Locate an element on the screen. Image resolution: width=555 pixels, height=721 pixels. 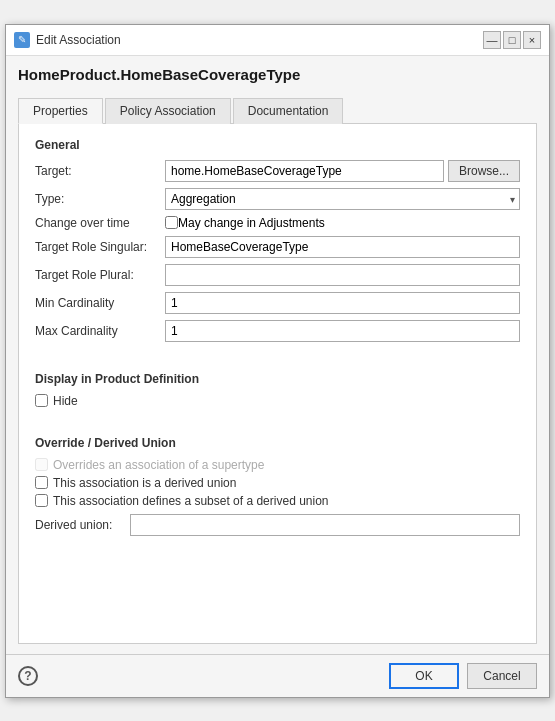
subset-label: This association defines a subset of a d… is located at coordinates (191, 501).